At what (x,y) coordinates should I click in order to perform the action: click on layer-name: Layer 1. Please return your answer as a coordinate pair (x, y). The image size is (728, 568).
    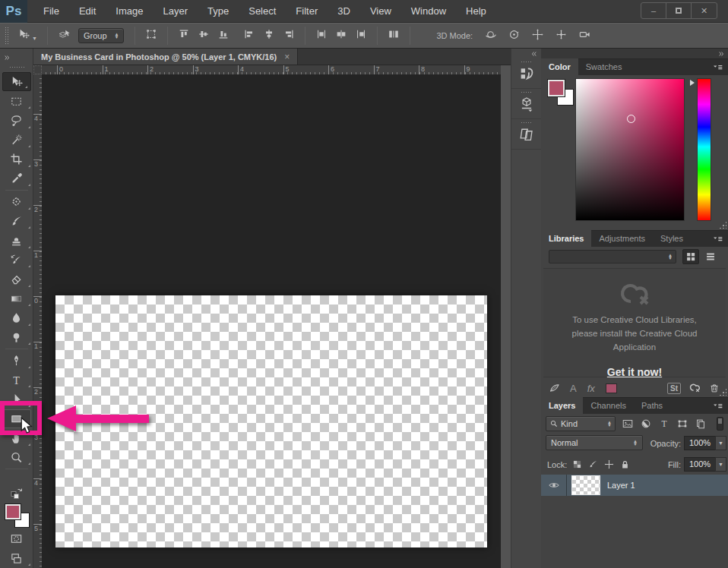
    Looking at the image, I should click on (622, 485).